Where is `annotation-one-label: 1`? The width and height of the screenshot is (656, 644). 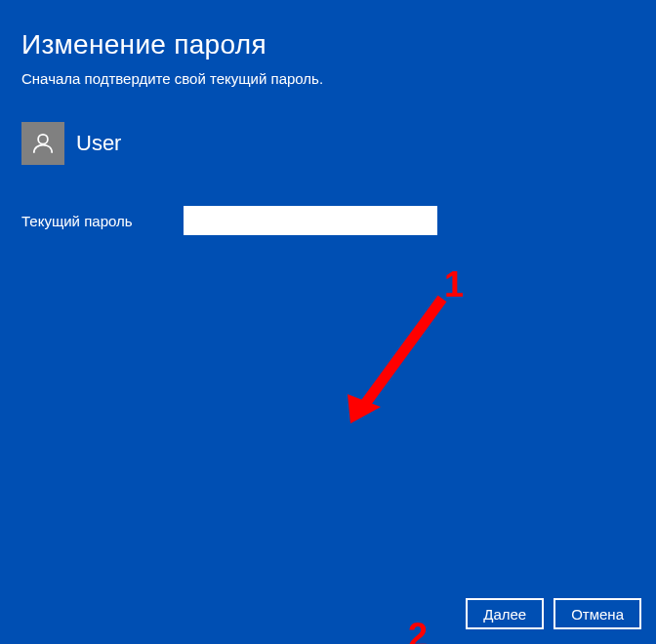 annotation-one-label: 1 is located at coordinates (454, 285).